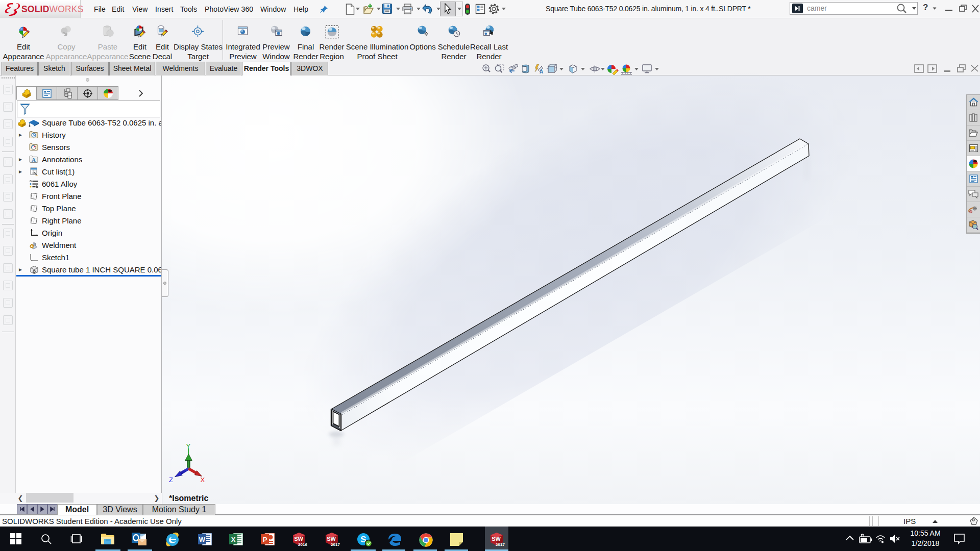 The image size is (980, 551). Describe the element at coordinates (202, 540) in the screenshot. I see `svg-text: W` at that location.